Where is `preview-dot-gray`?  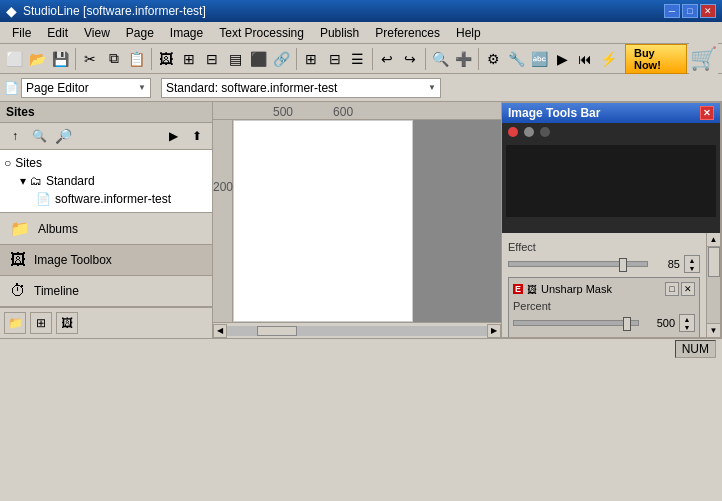 preview-dot-gray is located at coordinates (529, 132).